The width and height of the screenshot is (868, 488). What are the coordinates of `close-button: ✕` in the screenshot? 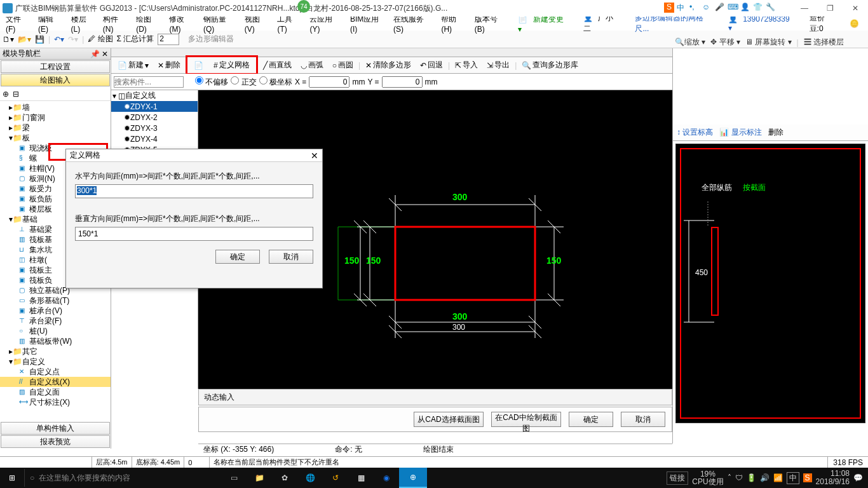 It's located at (855, 8).